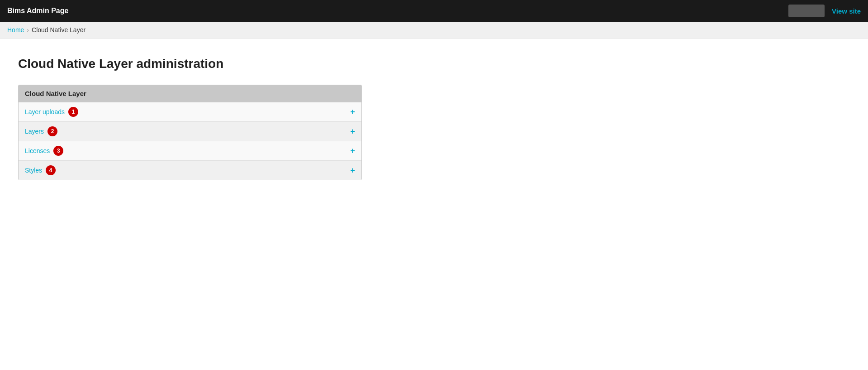  What do you see at coordinates (353, 112) in the screenshot?
I see `add-icon-0: +` at bounding box center [353, 112].